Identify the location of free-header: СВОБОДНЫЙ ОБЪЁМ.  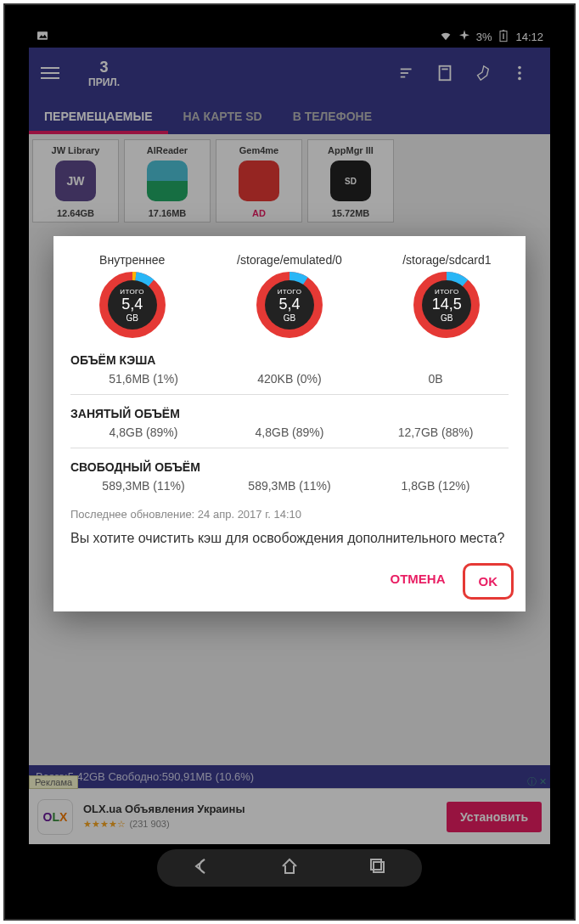
(298, 467).